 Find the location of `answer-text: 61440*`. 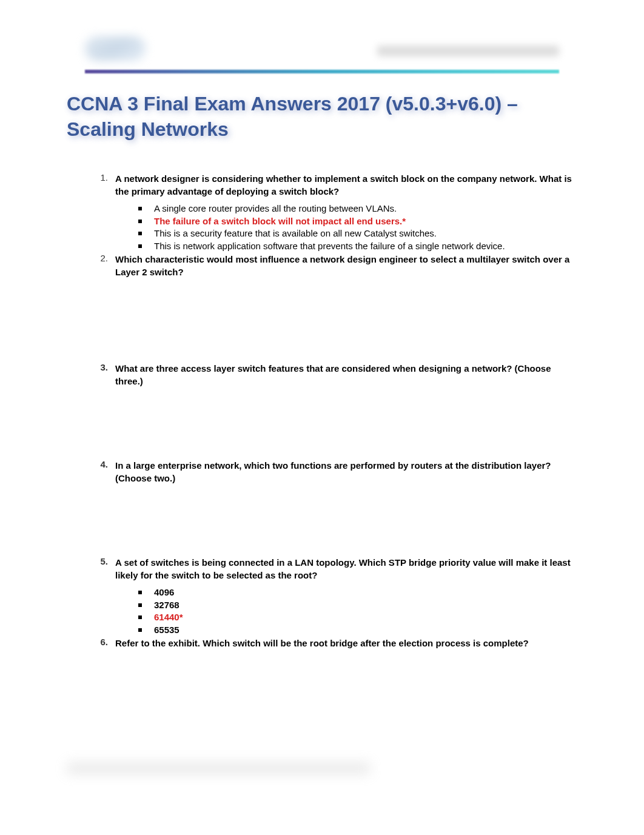

answer-text: 61440* is located at coordinates (169, 617).